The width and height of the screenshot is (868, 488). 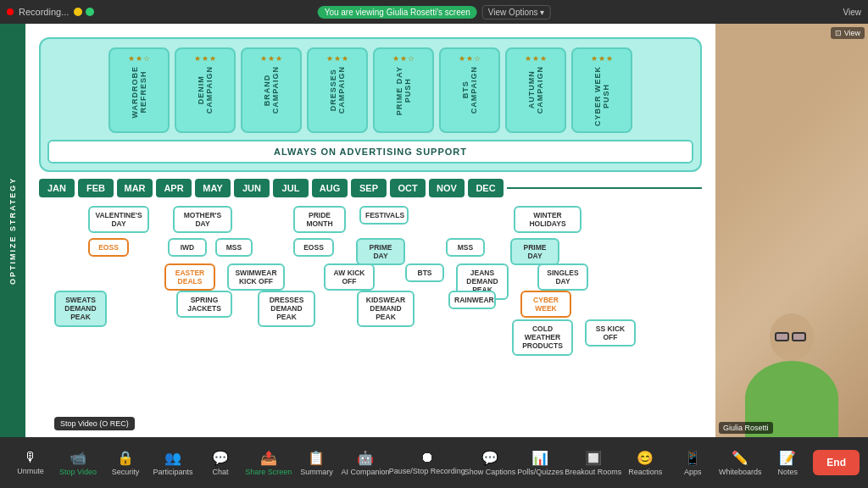 I want to click on month-sep: SEP, so click(x=369, y=188).